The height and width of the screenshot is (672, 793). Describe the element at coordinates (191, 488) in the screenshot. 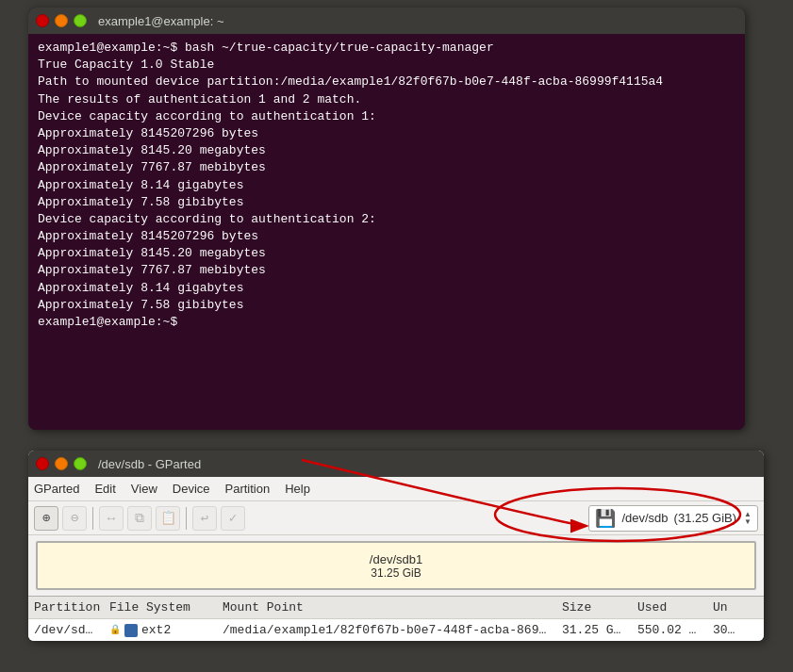

I see `menu-item-device: Device` at that location.